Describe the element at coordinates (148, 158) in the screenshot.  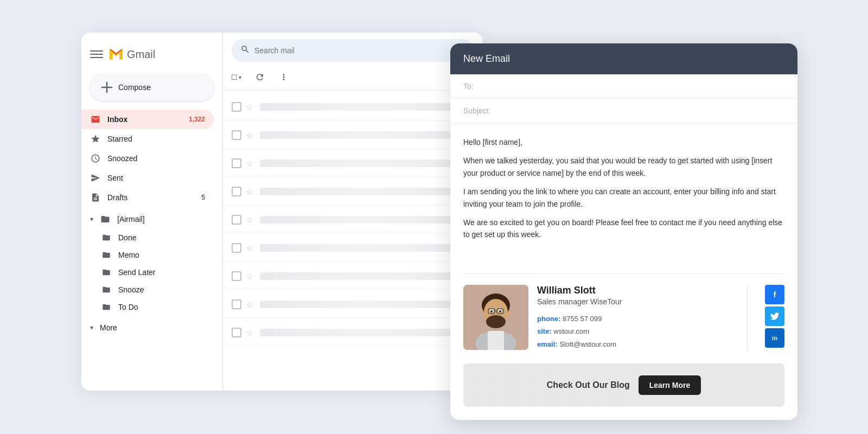
I see `sidebar-item-snoozed: Snoozed` at that location.